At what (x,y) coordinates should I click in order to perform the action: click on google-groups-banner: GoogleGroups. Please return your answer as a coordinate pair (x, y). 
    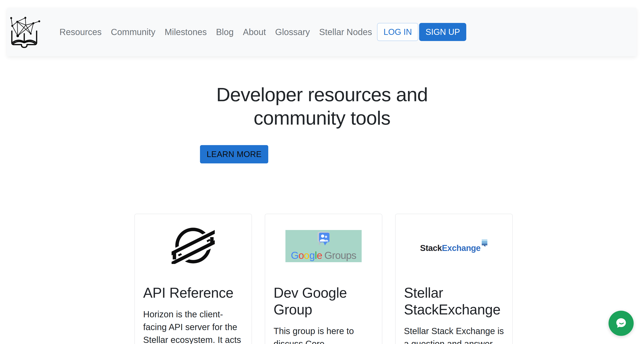
    Looking at the image, I should click on (324, 246).